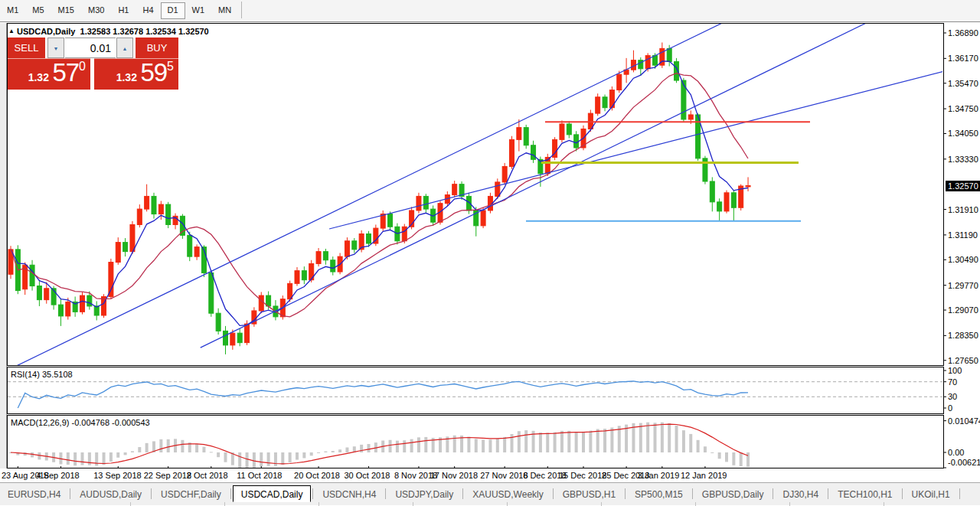  What do you see at coordinates (90, 47) in the screenshot?
I see `volume-input` at bounding box center [90, 47].